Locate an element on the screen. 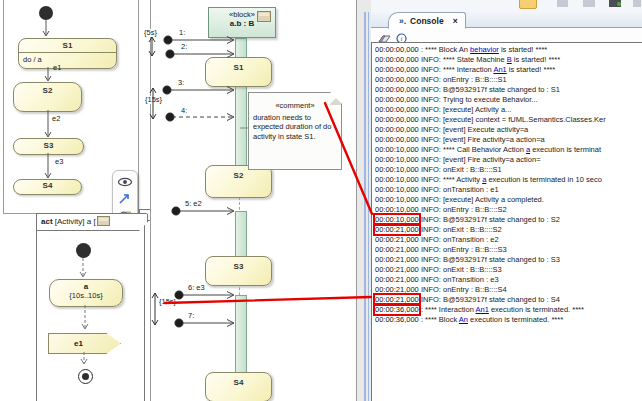 The width and height of the screenshot is (642, 401). send-signal-e1: e1 is located at coordinates (84, 344).